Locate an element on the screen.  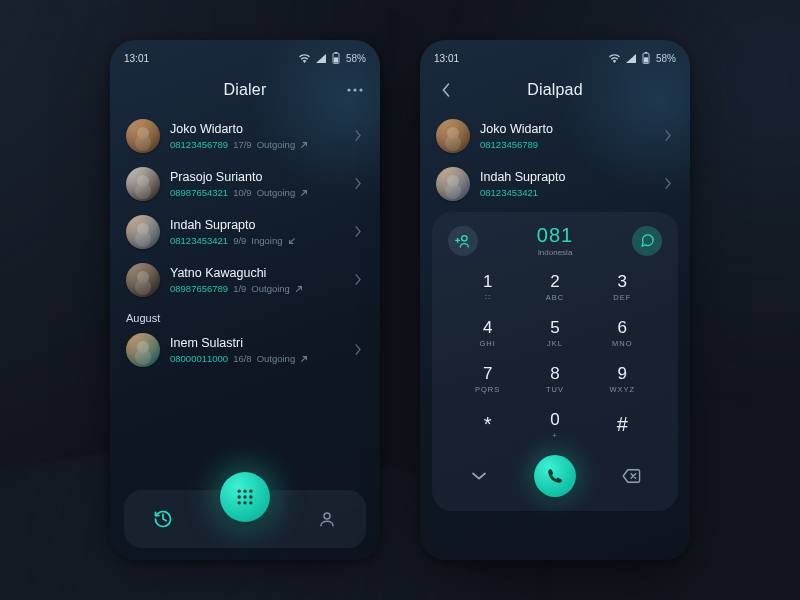
contact-result-item: Indah Suprapto 08123453421 is located at coordinates (555, 184).